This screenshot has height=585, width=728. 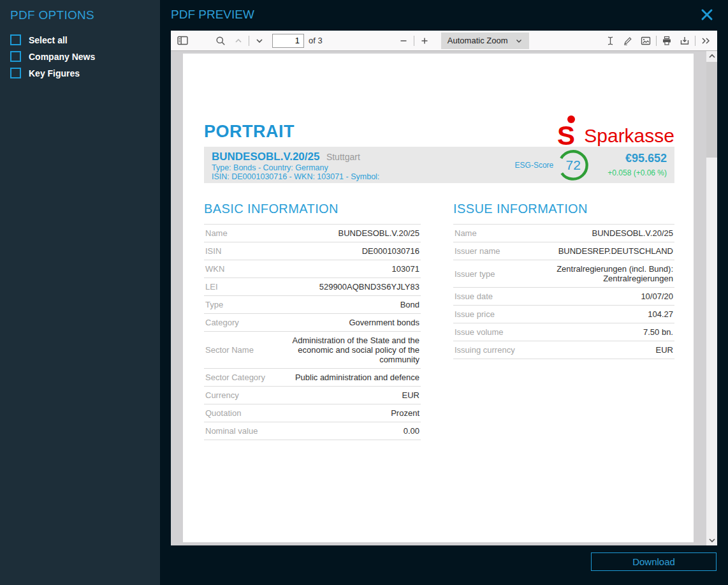 What do you see at coordinates (566, 134) in the screenshot?
I see `svg-text: S` at bounding box center [566, 134].